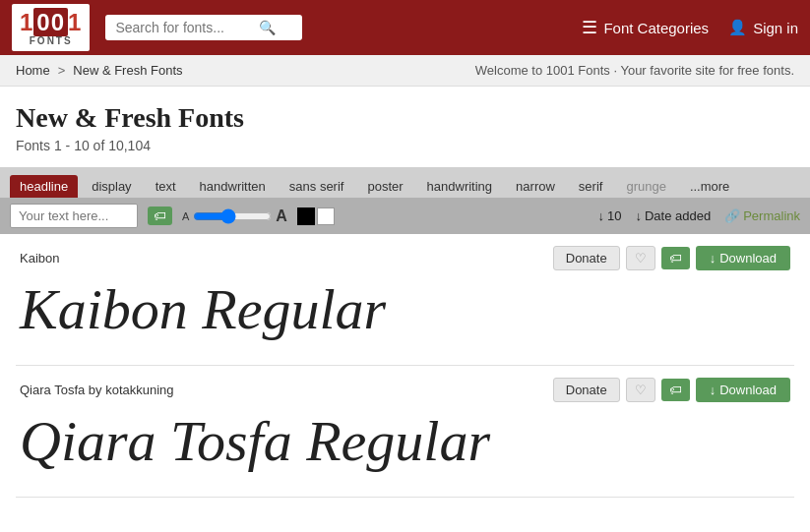 This screenshot has height=532, width=810. What do you see at coordinates (641, 389) in the screenshot?
I see `favorite-button-qiara: ♡` at bounding box center [641, 389].